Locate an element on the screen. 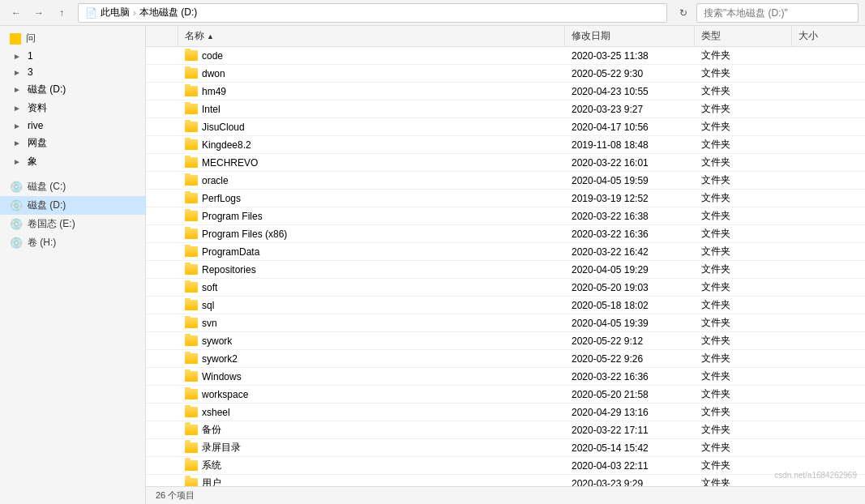 The height and width of the screenshot is (504, 865). search-input is located at coordinates (777, 13).